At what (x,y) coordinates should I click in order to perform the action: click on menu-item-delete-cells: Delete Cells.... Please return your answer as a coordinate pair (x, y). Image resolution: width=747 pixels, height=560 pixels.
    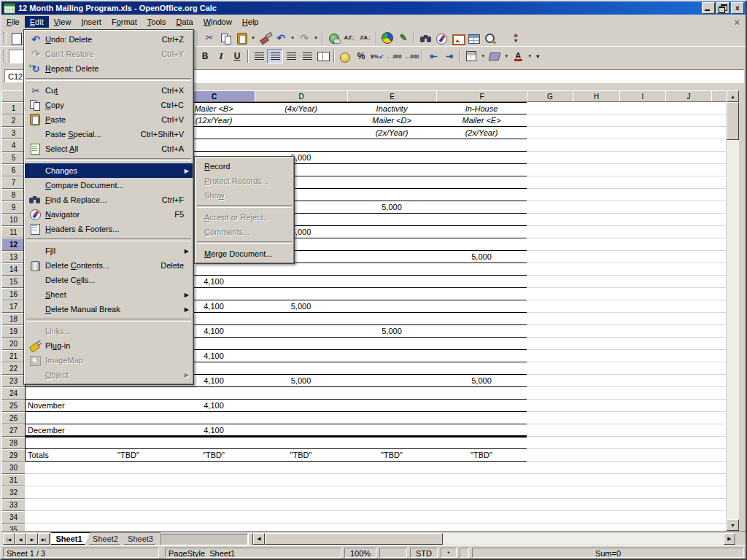
    Looking at the image, I should click on (109, 280).